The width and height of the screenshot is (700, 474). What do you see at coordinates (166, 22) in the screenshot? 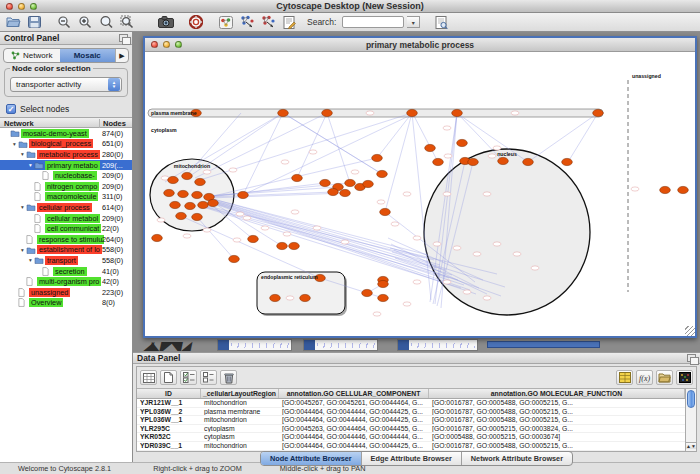
I see `snapshot-button` at bounding box center [166, 22].